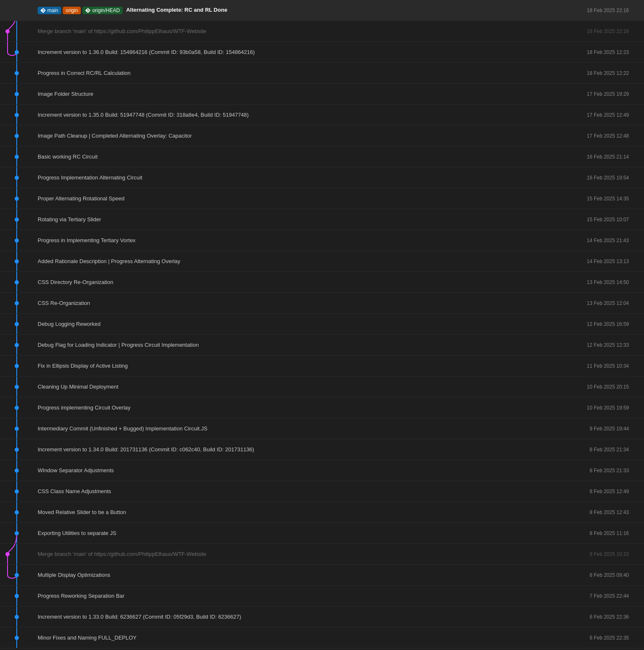  I want to click on commit-date: 6 Feb 2025 22:35, so click(595, 638).